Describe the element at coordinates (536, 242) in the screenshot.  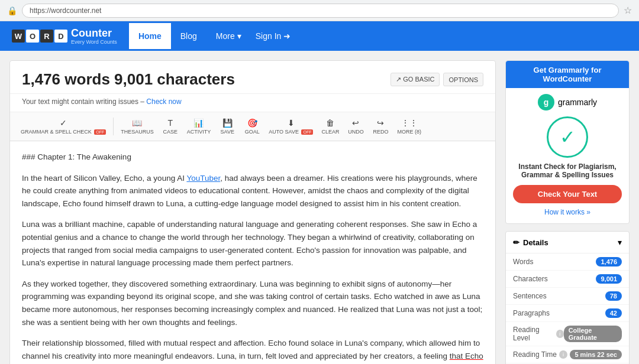
I see `details-label: Details` at that location.